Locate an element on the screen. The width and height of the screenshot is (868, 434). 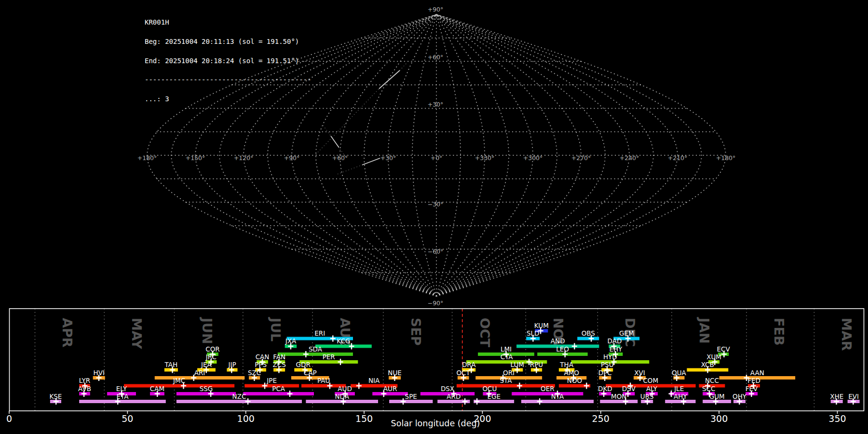
shower-code-label: DAD is located at coordinates (615, 341).